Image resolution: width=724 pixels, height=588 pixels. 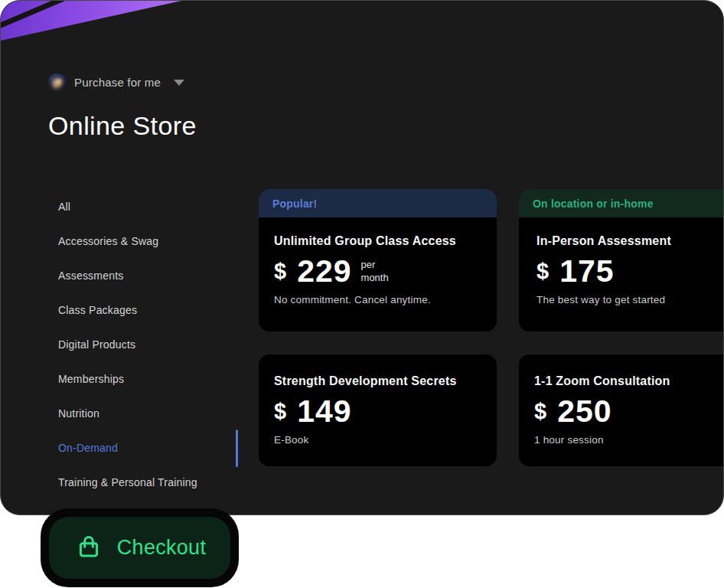 I want to click on avatar, so click(x=57, y=83).